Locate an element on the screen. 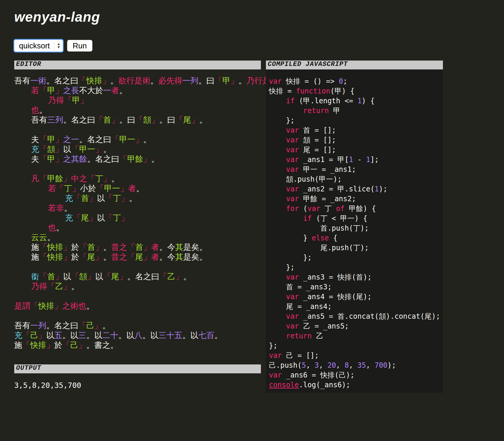  code-line: var 己 = []; is located at coordinates (356, 356).